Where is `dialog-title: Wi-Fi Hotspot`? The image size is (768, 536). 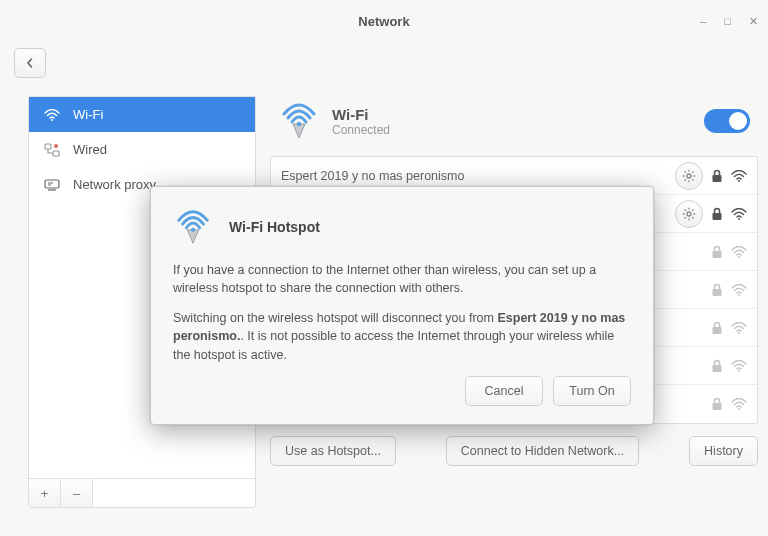
dialog-title: Wi-Fi Hotspot is located at coordinates (274, 227).